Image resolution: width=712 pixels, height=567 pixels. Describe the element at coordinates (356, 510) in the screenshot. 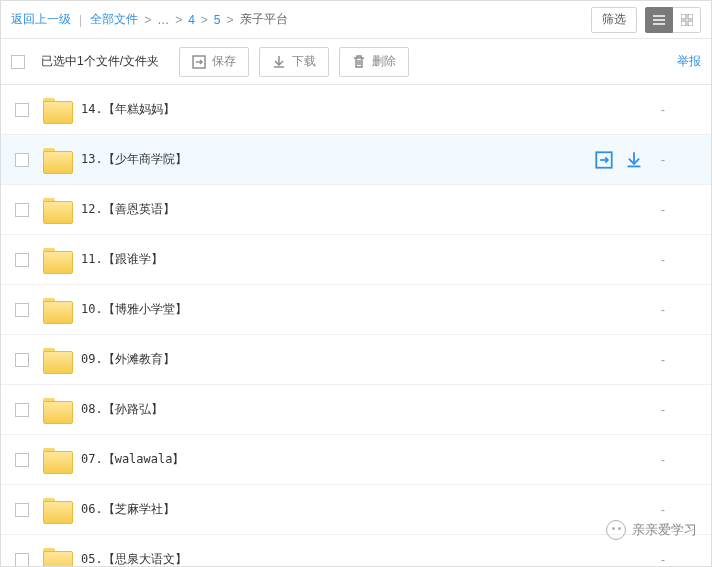

I see `file-row: 06.【芝麻学社】-` at that location.